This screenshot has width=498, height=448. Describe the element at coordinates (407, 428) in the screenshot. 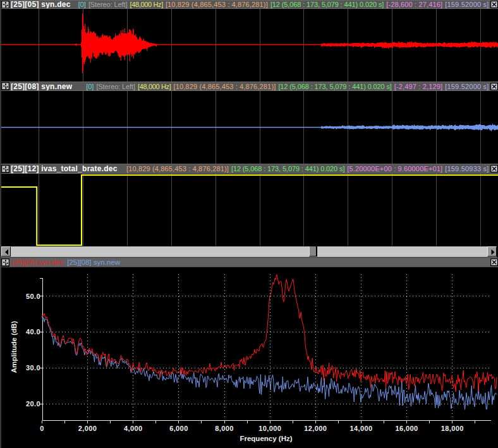

I see `svg-text: 16,000` at that location.